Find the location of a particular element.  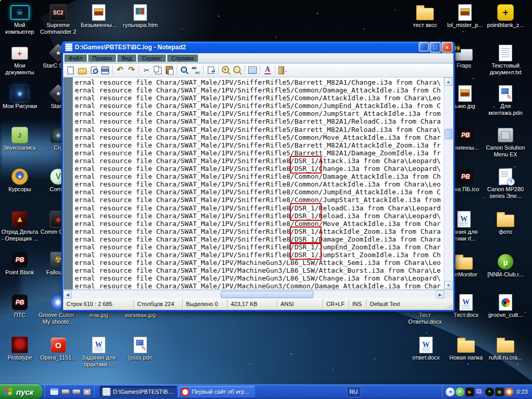

razer-tray-icon is located at coordinates (489, 392).